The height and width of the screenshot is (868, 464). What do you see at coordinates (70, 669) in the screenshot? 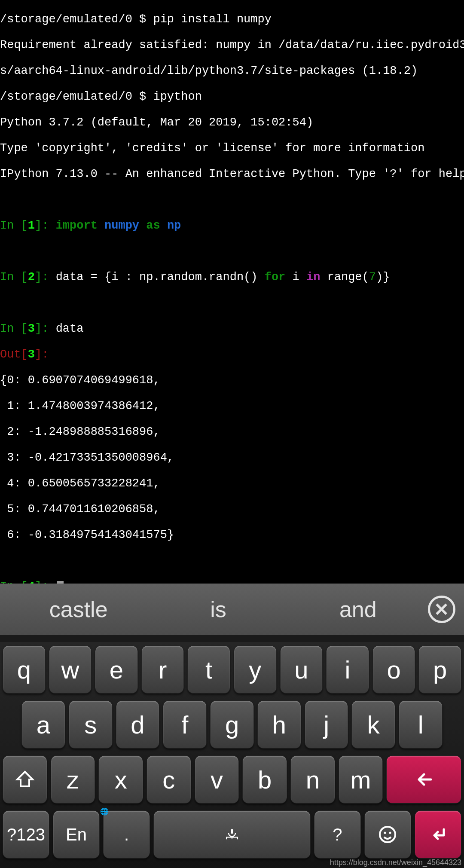
I see `key-w: w` at bounding box center [70, 669].